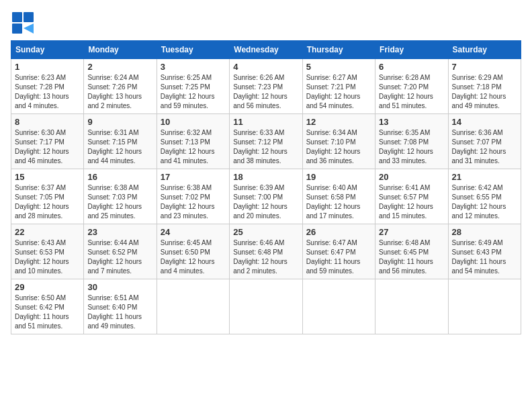 This screenshot has width=532, height=411. I want to click on day-number: 1, so click(47, 67).